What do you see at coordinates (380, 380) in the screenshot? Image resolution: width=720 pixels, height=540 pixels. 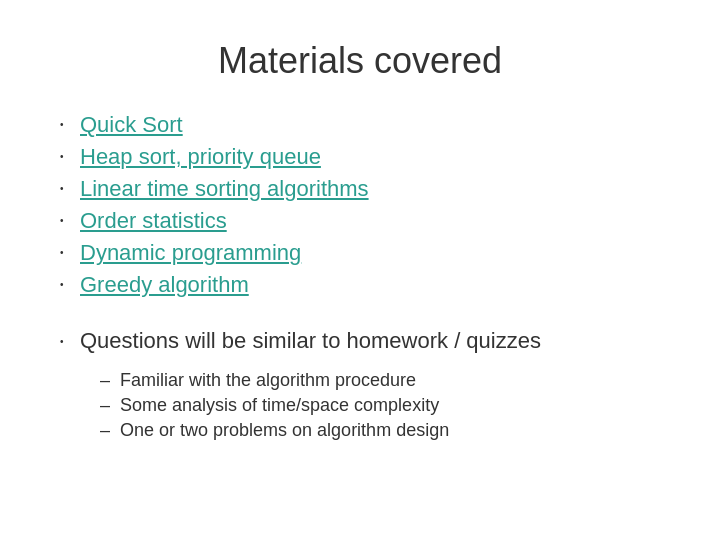 I see `sub-list-item: – Familiar with the algorithm procedure` at bounding box center [380, 380].